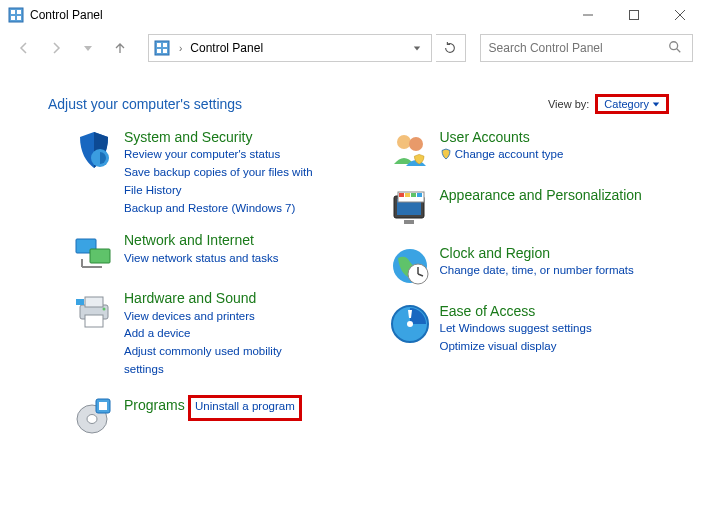 Image resolution: width=703 pixels, height=521 pixels. What do you see at coordinates (634, 15) in the screenshot?
I see `maximize-button` at bounding box center [634, 15].